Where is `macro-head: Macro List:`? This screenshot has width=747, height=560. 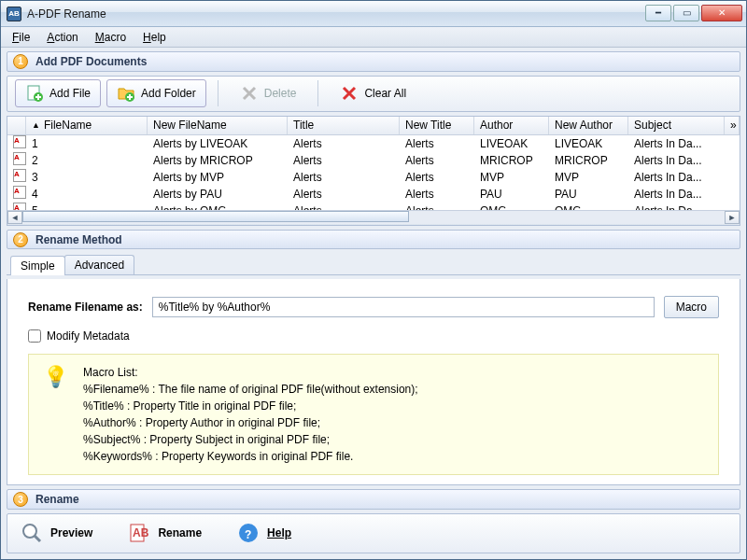
macro-head: Macro List: is located at coordinates (250, 372).